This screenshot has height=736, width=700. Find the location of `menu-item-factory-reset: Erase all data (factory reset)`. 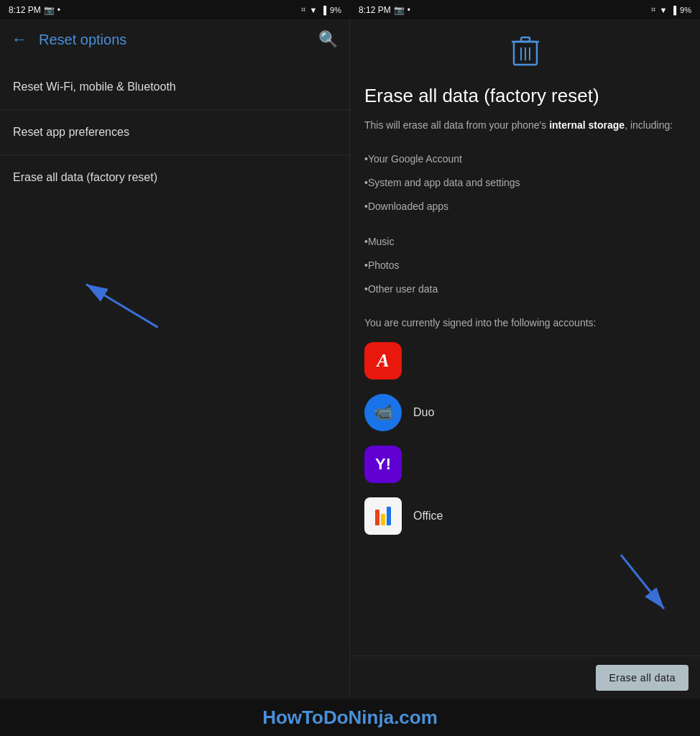

menu-item-factory-reset: Erase all data (factory reset) is located at coordinates (175, 178).